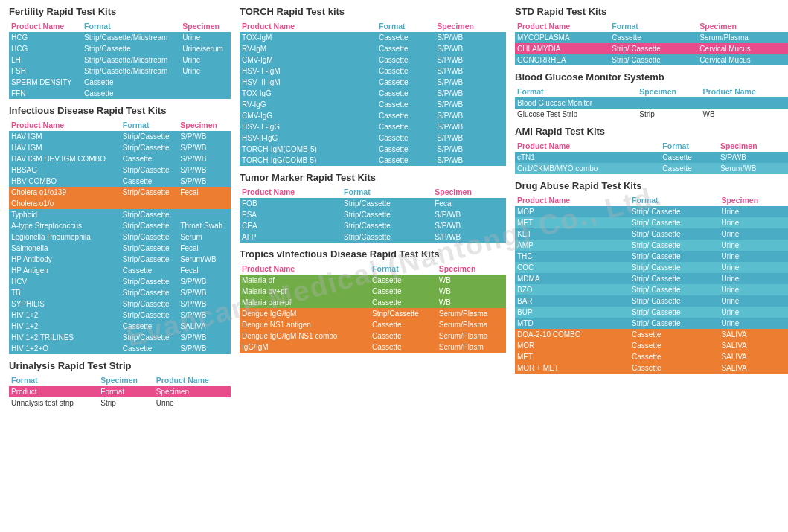  What do you see at coordinates (120, 60) in the screenshot?
I see `table-row: LHStrip/Cassette/MidstreamUrine` at bounding box center [120, 60].